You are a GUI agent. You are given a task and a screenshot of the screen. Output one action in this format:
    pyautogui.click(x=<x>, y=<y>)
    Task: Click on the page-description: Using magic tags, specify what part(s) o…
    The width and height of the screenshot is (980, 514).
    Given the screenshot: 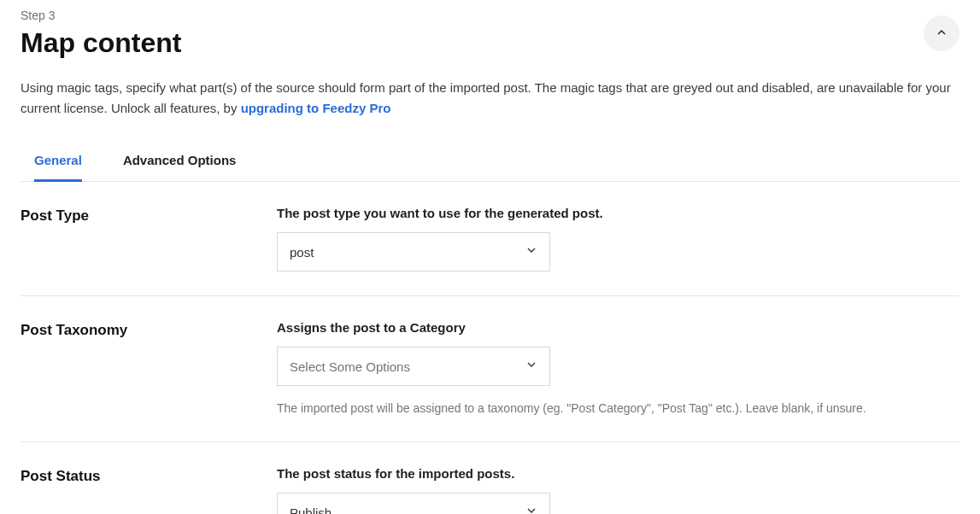 What is the action you would take?
    pyautogui.click(x=490, y=98)
    